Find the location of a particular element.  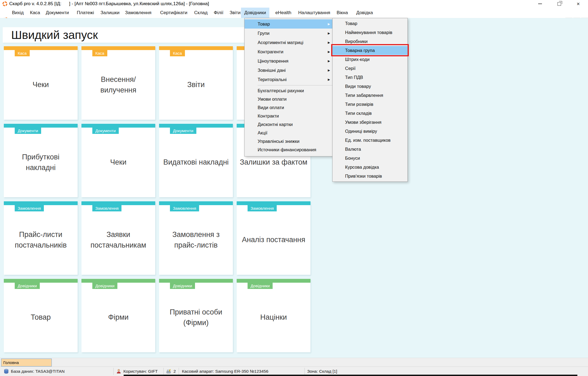

tile-замовлення-з-прайс-листів: ЗамовленняЗамовлення з прайс-листів is located at coordinates (196, 238).